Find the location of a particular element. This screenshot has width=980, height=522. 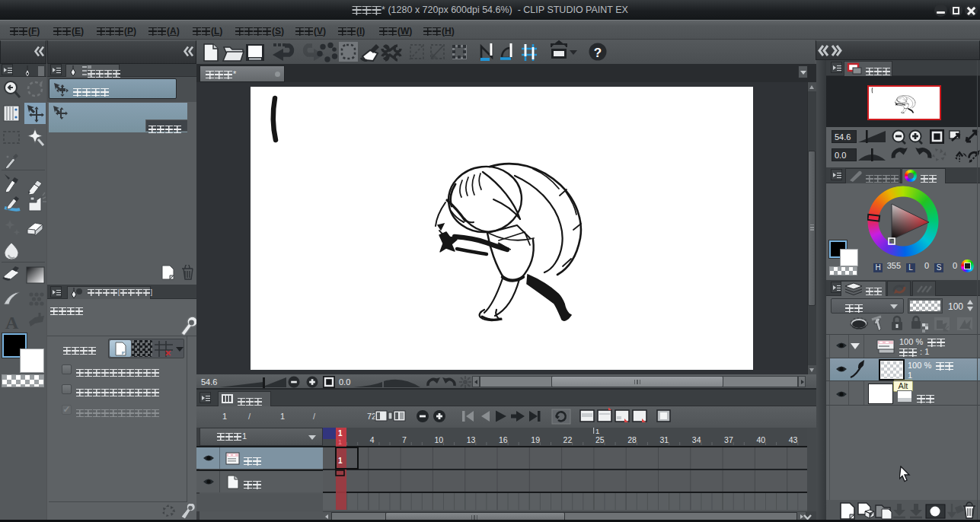

svg-text: 43 is located at coordinates (793, 440).